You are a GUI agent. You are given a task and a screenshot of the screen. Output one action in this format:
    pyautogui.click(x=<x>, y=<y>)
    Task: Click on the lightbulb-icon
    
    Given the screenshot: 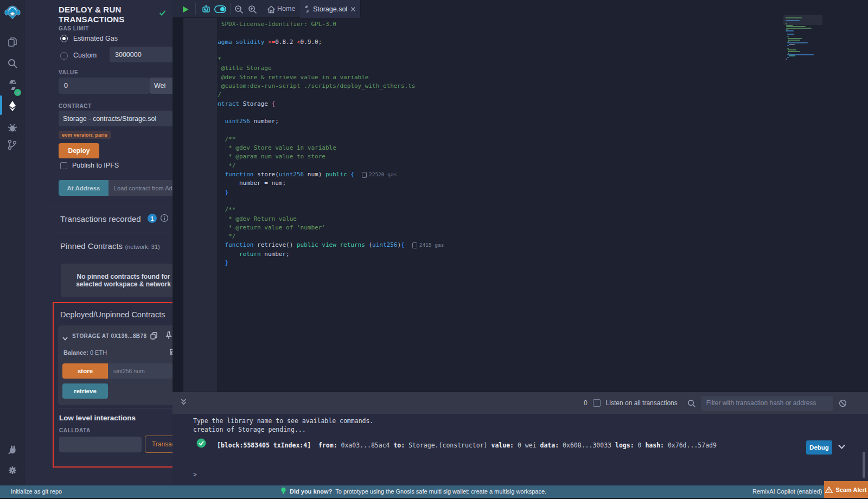 What is the action you would take?
    pyautogui.click(x=283, y=491)
    